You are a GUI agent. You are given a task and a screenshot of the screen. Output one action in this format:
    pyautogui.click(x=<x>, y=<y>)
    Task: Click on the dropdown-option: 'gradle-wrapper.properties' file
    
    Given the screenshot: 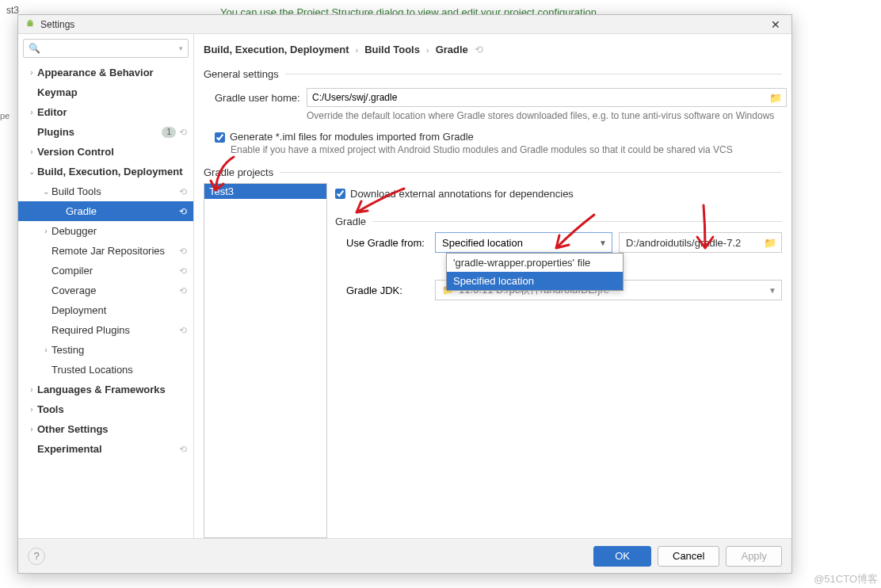 What is the action you would take?
    pyautogui.click(x=535, y=263)
    